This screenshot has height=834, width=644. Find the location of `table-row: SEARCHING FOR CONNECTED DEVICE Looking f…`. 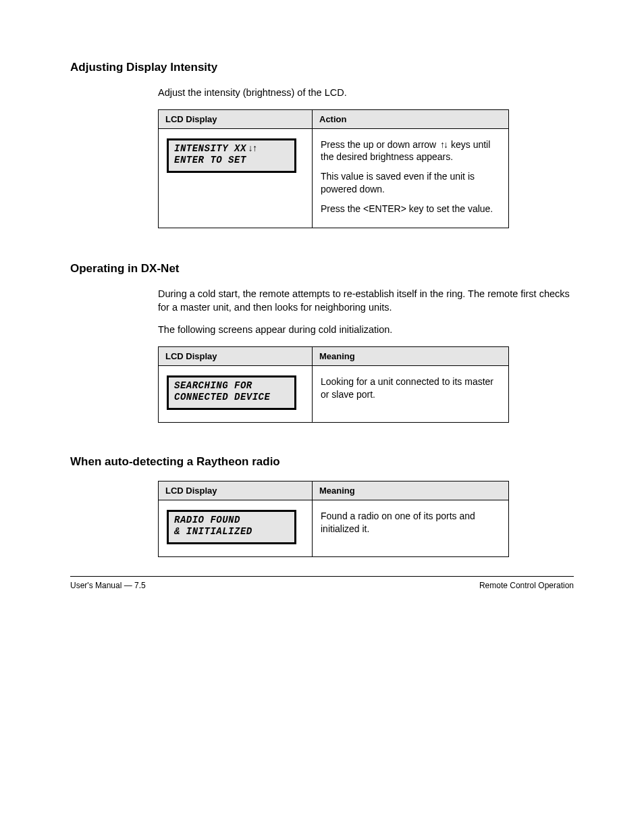

table-row: SEARCHING FOR CONNECTED DEVICE Looking f… is located at coordinates (333, 394).